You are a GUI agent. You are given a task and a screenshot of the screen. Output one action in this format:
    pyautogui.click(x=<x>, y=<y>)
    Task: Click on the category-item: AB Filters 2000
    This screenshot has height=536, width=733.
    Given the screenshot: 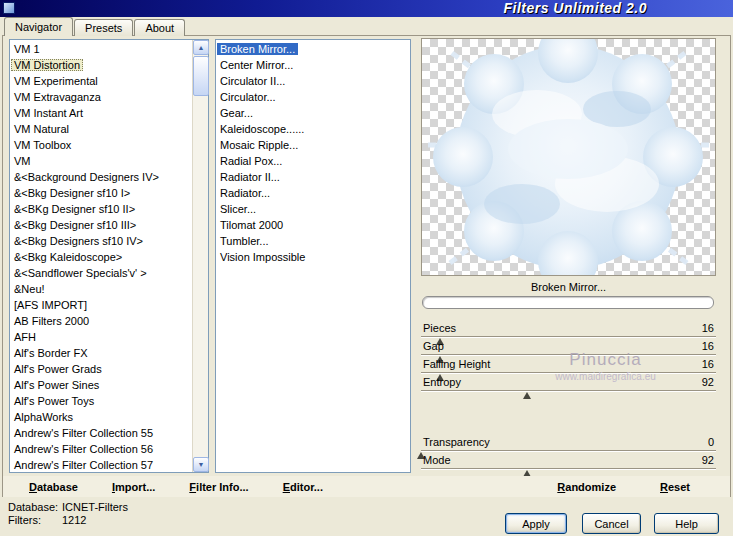 What is the action you would take?
    pyautogui.click(x=101, y=321)
    